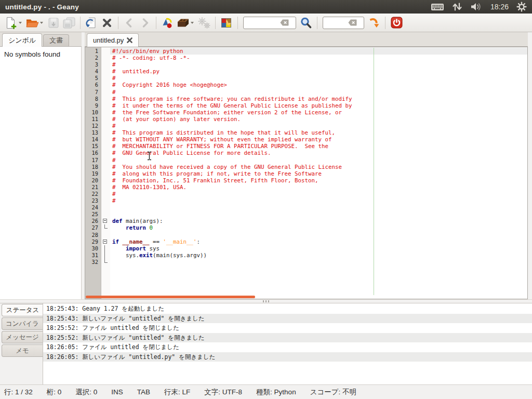  I want to click on code-line: 4# untitled.py, so click(307, 72).